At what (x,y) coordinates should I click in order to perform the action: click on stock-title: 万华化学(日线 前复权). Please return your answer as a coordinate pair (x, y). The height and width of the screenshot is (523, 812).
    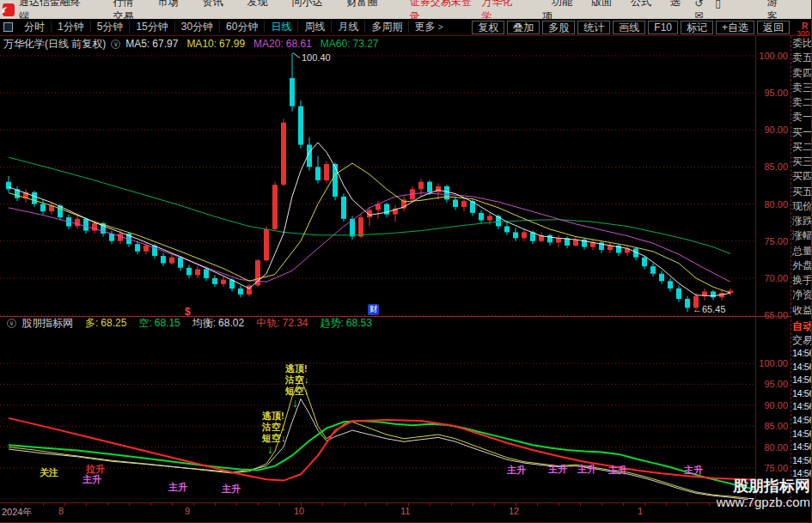
    Looking at the image, I should click on (55, 45).